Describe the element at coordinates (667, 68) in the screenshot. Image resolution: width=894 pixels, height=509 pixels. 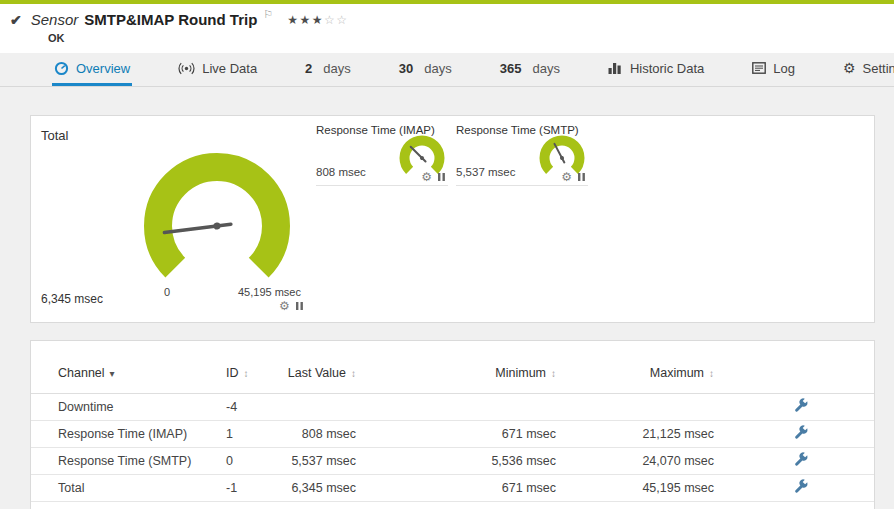
I see `tab-label: Historic Data` at that location.